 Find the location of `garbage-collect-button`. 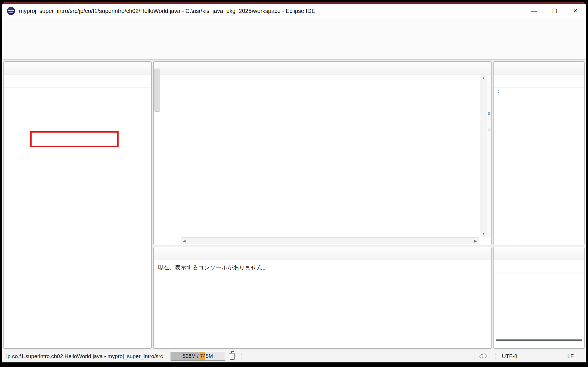

garbage-collect-button is located at coordinates (232, 357).